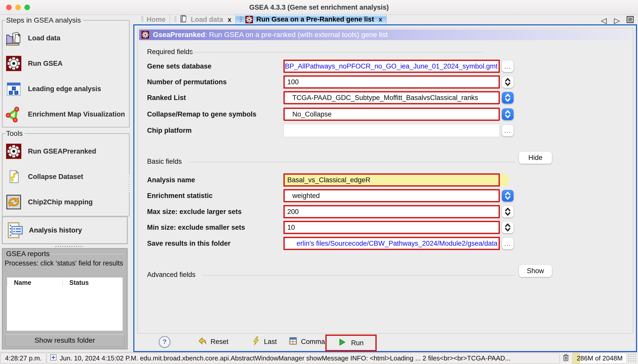  Describe the element at coordinates (392, 243) in the screenshot. I see `save-results-folder-field: erlin's files/Sourcecode/CBW_Pathways_20…` at that location.